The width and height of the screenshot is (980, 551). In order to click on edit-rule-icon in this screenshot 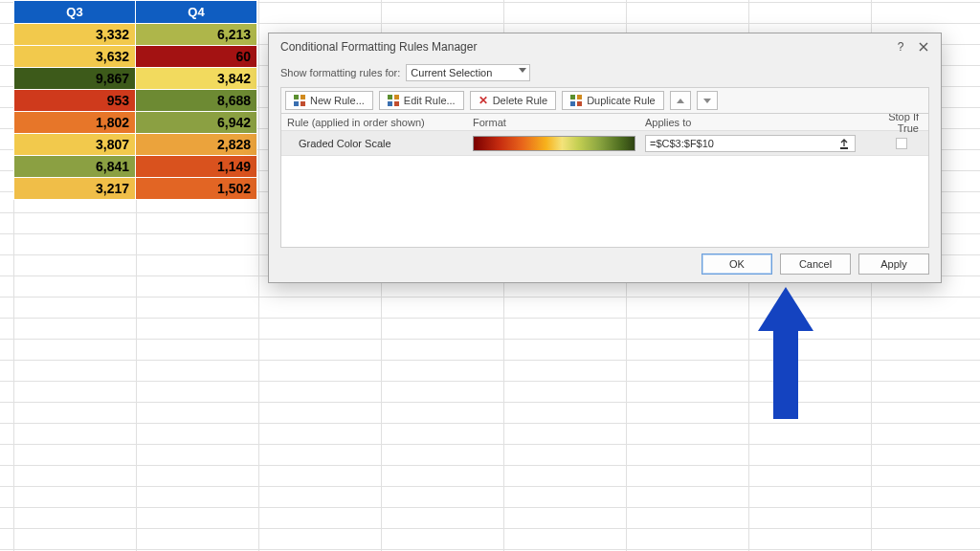, I will do `click(393, 100)`.